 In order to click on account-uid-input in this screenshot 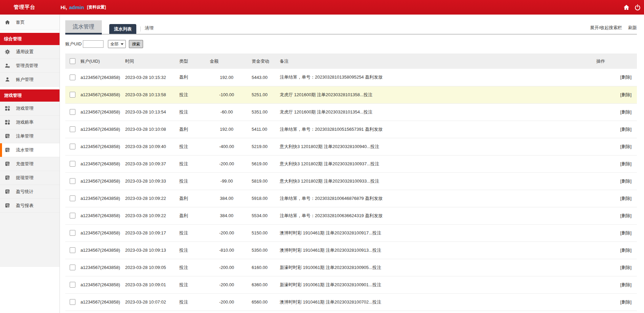, I will do `click(93, 44)`.